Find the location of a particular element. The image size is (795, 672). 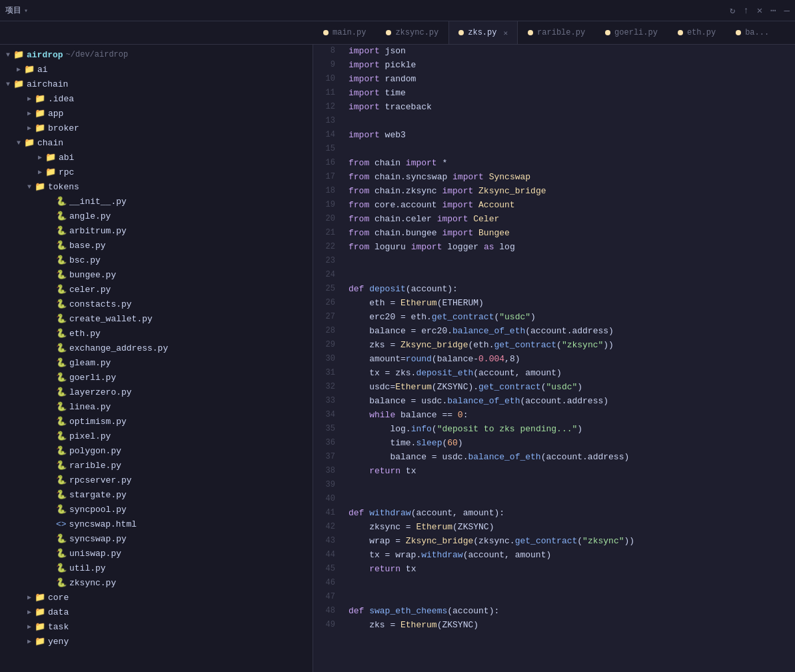

line-content-34: while balance == 0: is located at coordinates (569, 416).